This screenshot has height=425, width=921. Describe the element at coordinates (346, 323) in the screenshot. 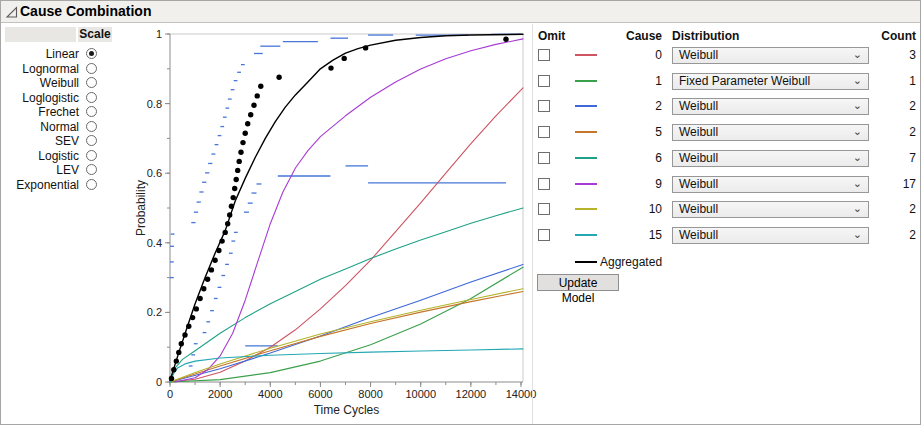

I see `cause-2-curve` at that location.